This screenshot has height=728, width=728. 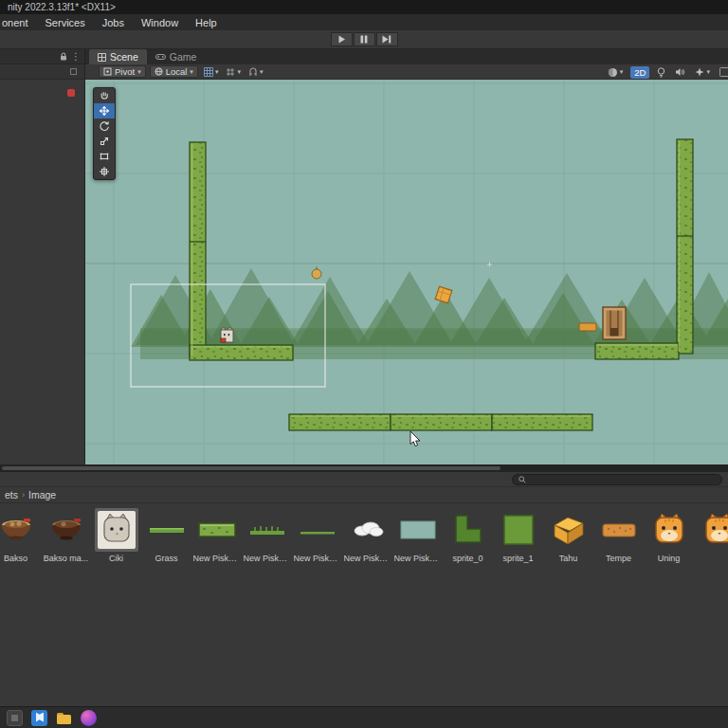 What do you see at coordinates (318, 530) in the screenshot?
I see `asset-thumbnail-grass-line` at bounding box center [318, 530].